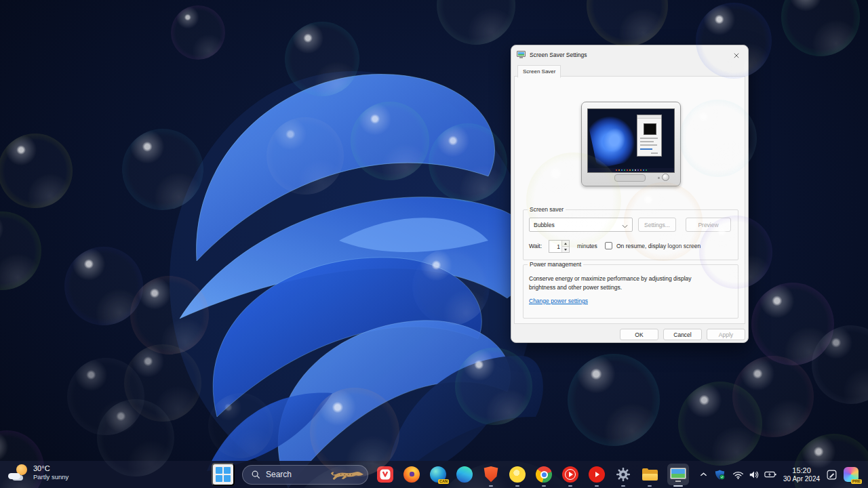 The height and width of the screenshot is (488, 868). What do you see at coordinates (566, 249) in the screenshot?
I see `arrow-down-icon` at bounding box center [566, 249].